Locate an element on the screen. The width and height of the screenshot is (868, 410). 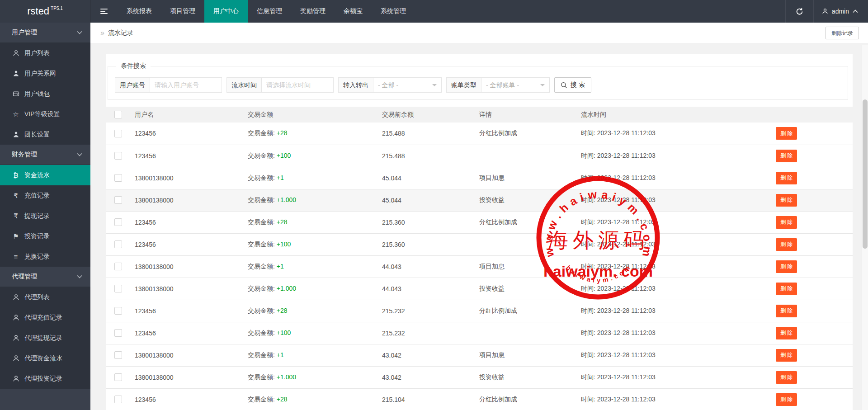
sidebar-item: ≡兑换记录 is located at coordinates (45, 257).